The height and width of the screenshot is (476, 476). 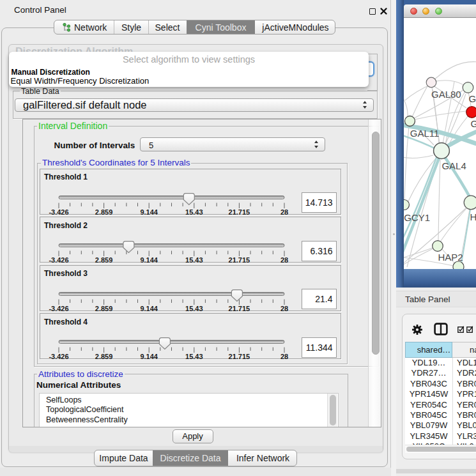 I want to click on svg-text: GAL80, so click(x=446, y=95).